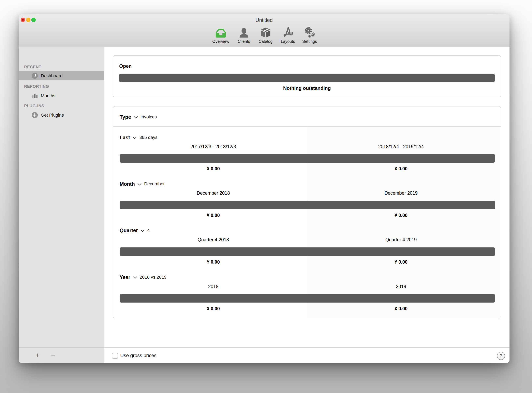  Describe the element at coordinates (401, 147) in the screenshot. I see `right-period-label: 2018/12/4 - 2019/12/4` at that location.